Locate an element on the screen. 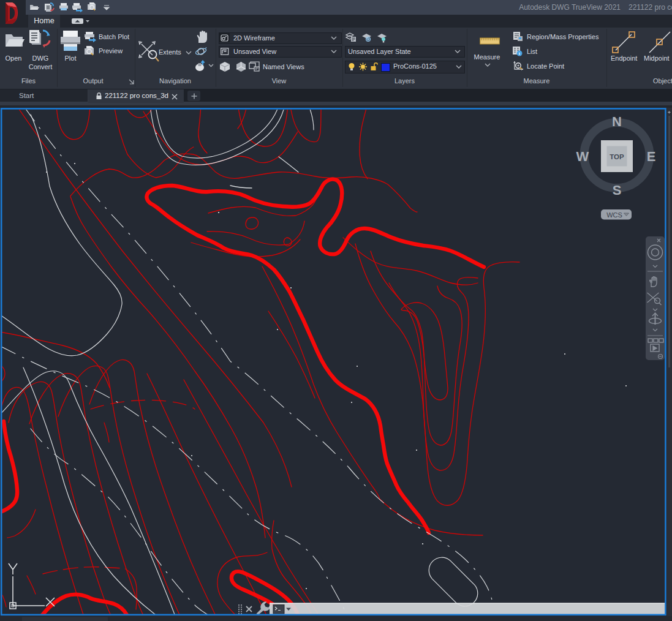  svg-text: WCS is located at coordinates (614, 215).